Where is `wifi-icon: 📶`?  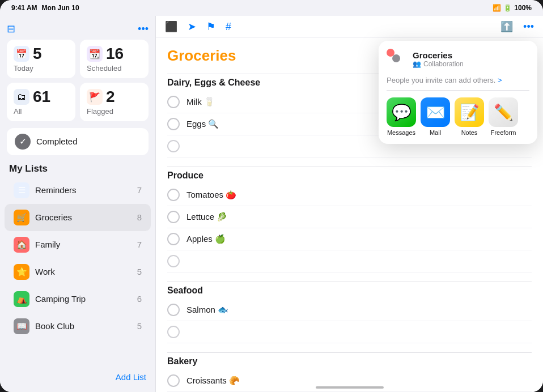
wifi-icon: 📶 is located at coordinates (497, 8).